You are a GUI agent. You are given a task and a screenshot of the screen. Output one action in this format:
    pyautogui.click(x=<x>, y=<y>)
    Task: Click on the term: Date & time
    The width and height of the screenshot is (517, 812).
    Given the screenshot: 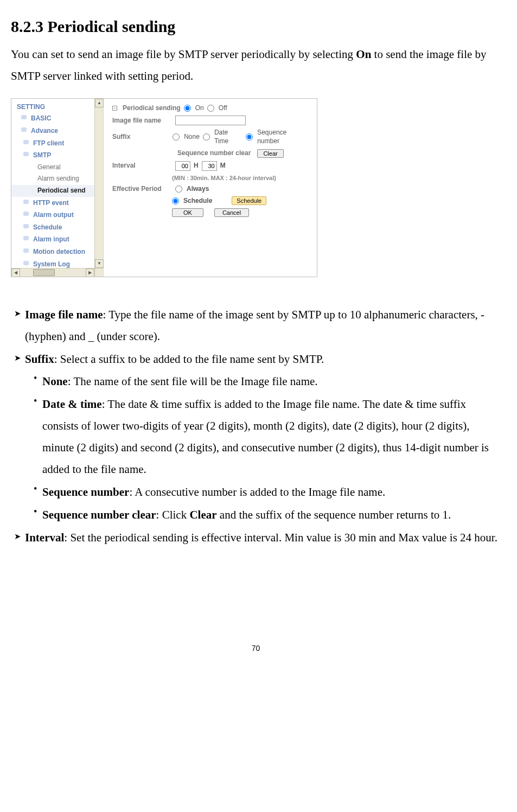 What is the action you would take?
    pyautogui.click(x=72, y=404)
    